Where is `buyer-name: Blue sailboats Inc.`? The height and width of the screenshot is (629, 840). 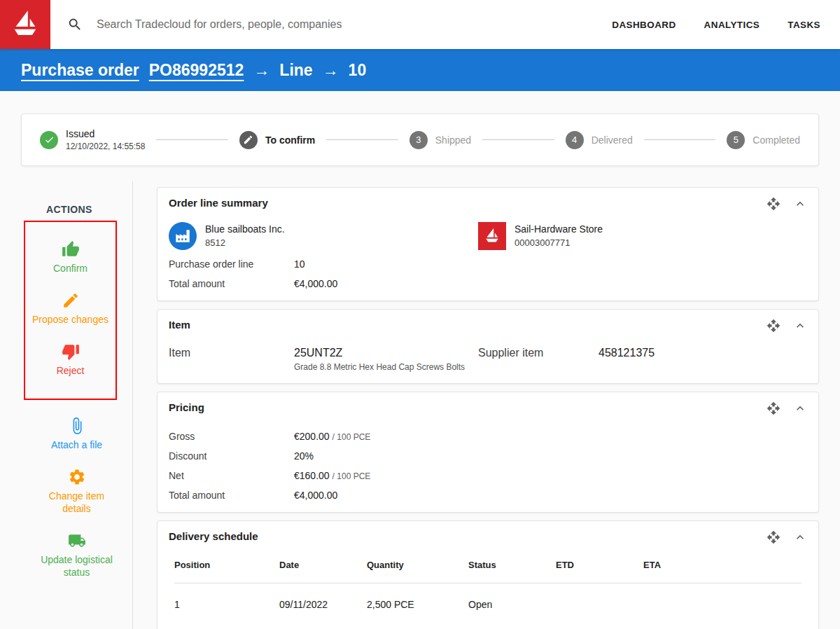
buyer-name: Blue sailboats Inc. is located at coordinates (245, 229).